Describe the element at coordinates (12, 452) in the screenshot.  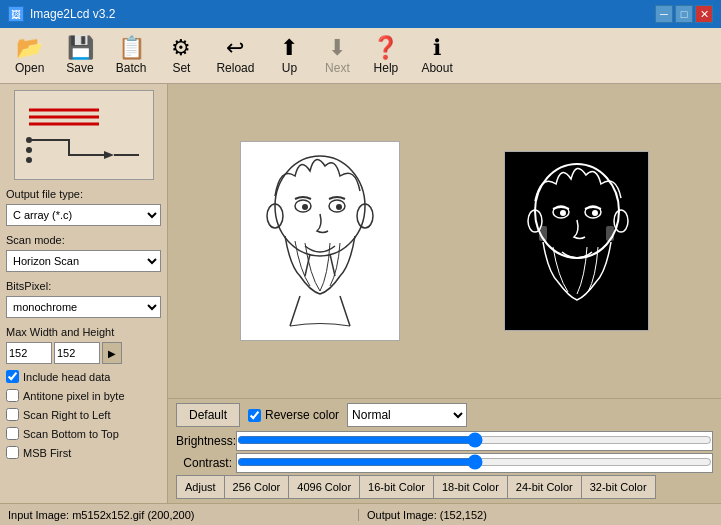
I see `msb-first-checkbox` at that location.